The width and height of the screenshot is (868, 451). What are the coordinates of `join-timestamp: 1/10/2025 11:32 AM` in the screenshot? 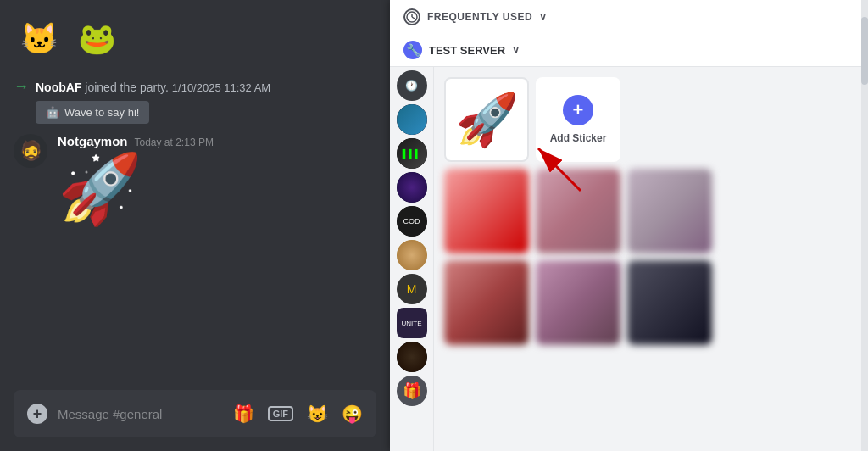 It's located at (221, 88).